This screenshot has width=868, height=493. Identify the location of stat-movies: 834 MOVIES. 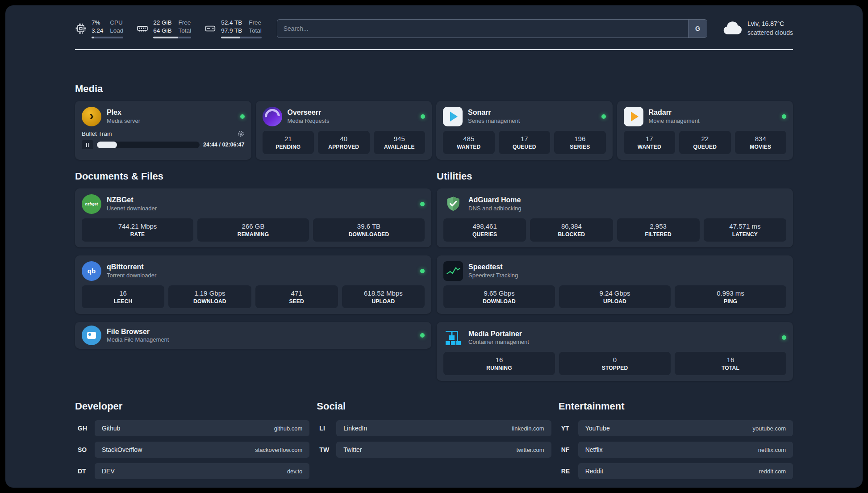
(761, 142).